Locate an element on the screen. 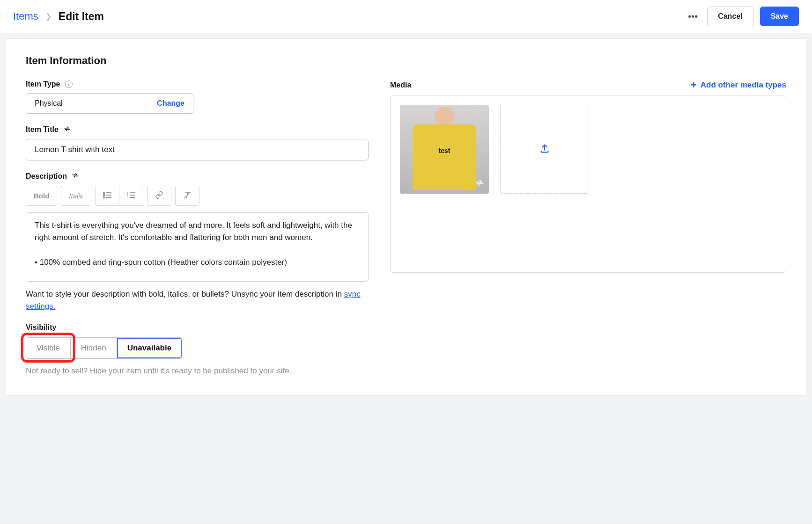  visibility-option-visible: Visible is located at coordinates (49, 348).